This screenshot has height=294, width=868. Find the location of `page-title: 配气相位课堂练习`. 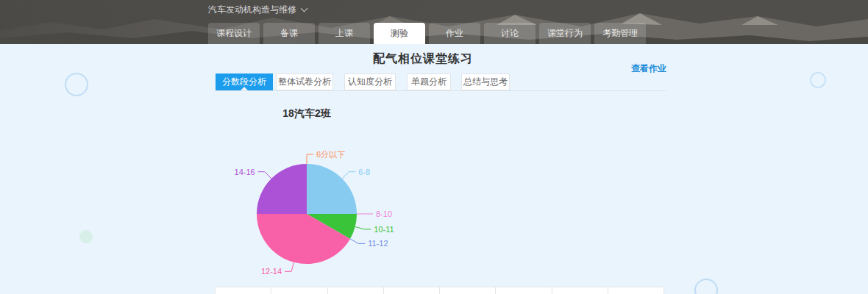

page-title: 配气相位课堂练习 is located at coordinates (423, 59).